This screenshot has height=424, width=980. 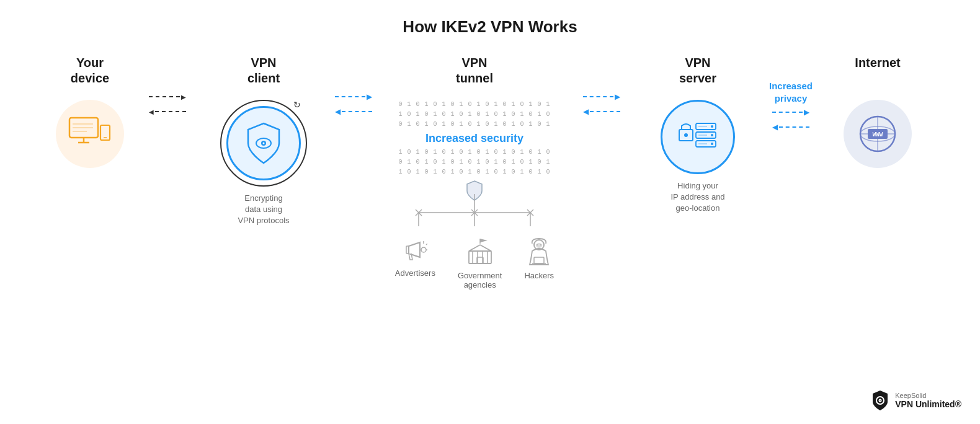 What do you see at coordinates (698, 72) in the screenshot?
I see `server-label: VPNserver` at bounding box center [698, 72].